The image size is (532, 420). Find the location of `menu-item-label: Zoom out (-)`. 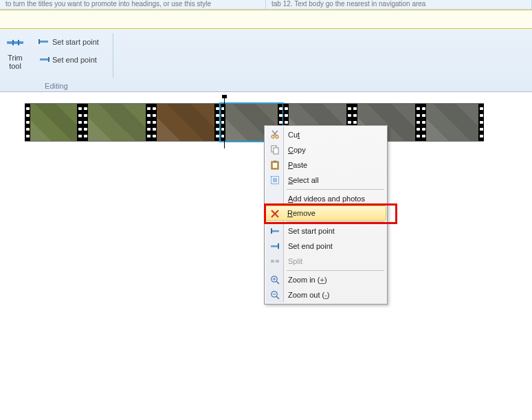

menu-item-label: Zoom out (-) is located at coordinates (309, 295).